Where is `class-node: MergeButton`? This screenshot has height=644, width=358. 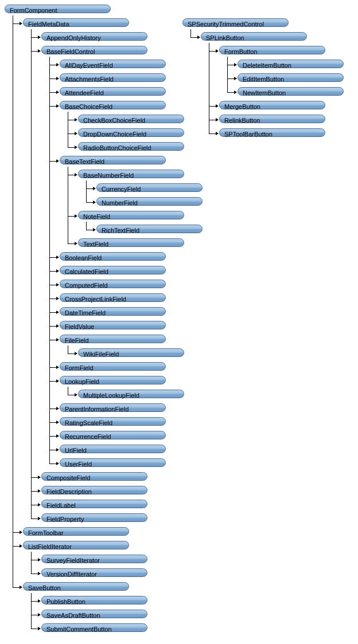 class-node: MergeButton is located at coordinates (272, 105).